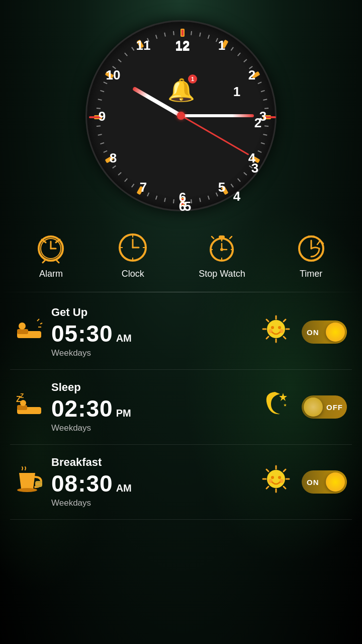  I want to click on alarm-info-sleep: Sleep 02:30 PM Weekdays, so click(151, 407).